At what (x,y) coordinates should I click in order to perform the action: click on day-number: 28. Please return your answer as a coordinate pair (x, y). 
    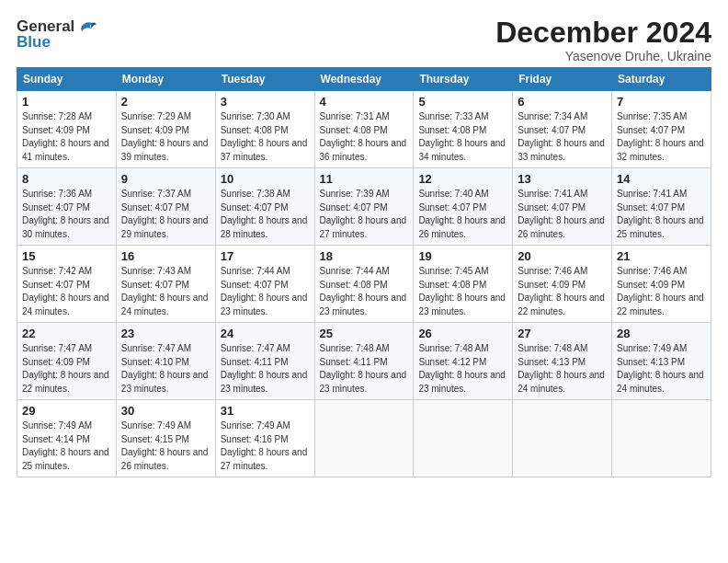
    Looking at the image, I should click on (662, 333).